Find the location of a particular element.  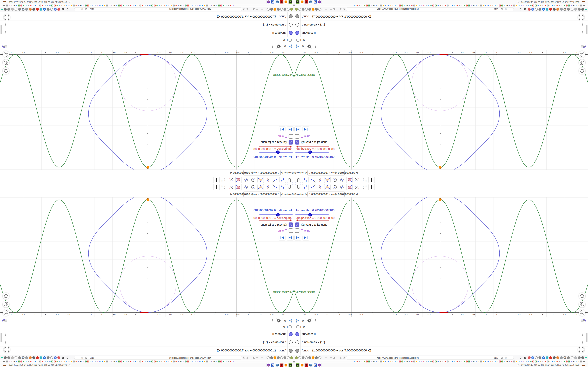

record-icon is located at coordinates (37, 9).